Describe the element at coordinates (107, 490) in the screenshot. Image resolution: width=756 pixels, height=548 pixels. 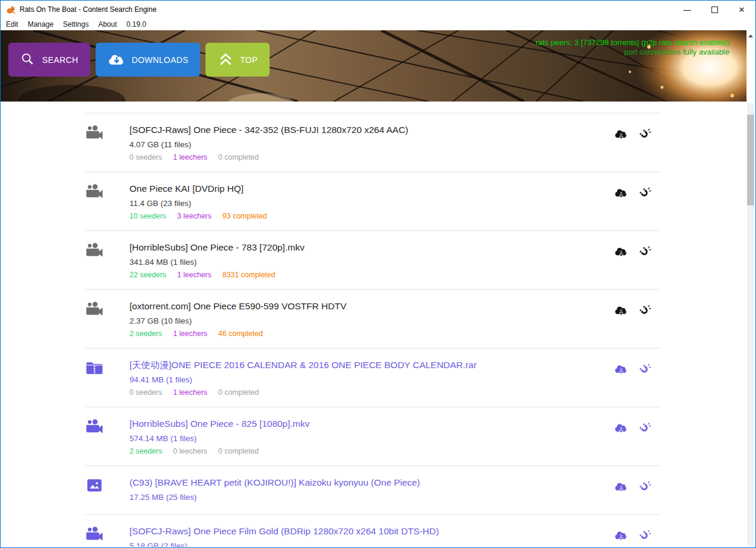
I see `image-file-icon` at that location.